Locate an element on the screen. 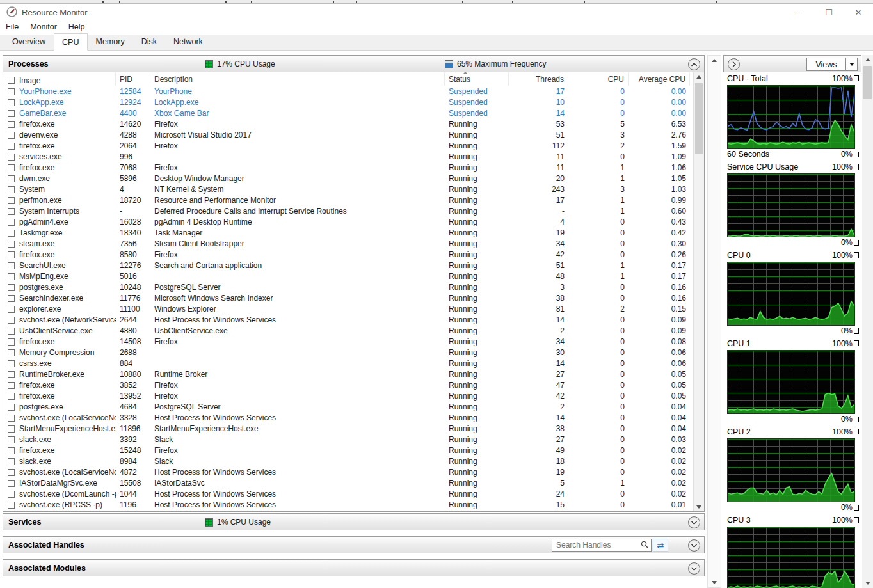 Image resolution: width=873 pixels, height=588 pixels. processes-header-bar: Processes 17% CPU Usage 65% Maximum Freq… is located at coordinates (353, 64).